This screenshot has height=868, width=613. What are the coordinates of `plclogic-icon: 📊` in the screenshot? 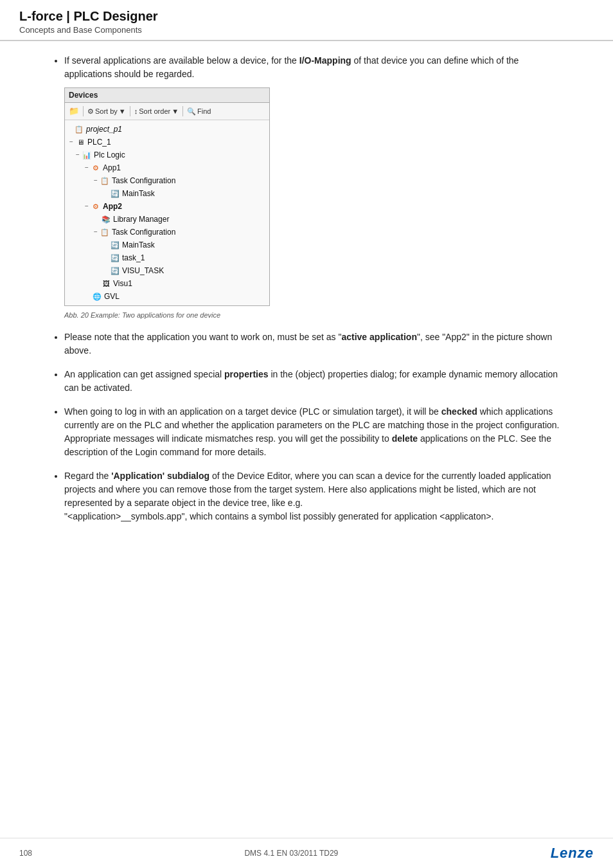 It's located at (87, 155).